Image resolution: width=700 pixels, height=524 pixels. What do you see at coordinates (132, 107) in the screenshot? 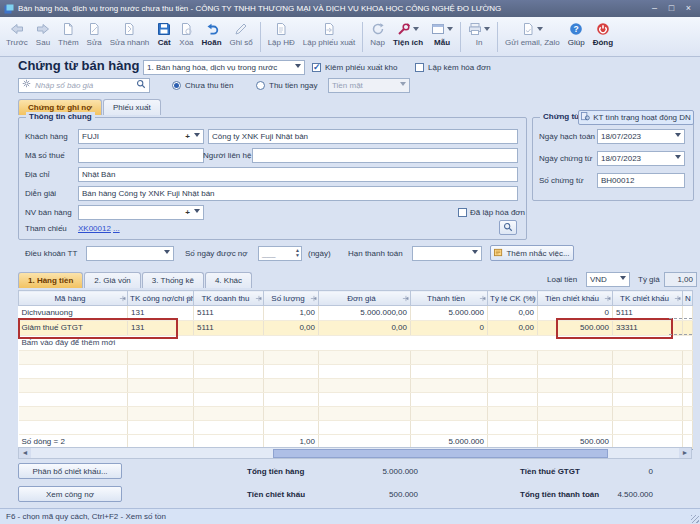
I see `tab-phieu-xuat: Phiếu xuất` at bounding box center [132, 107].